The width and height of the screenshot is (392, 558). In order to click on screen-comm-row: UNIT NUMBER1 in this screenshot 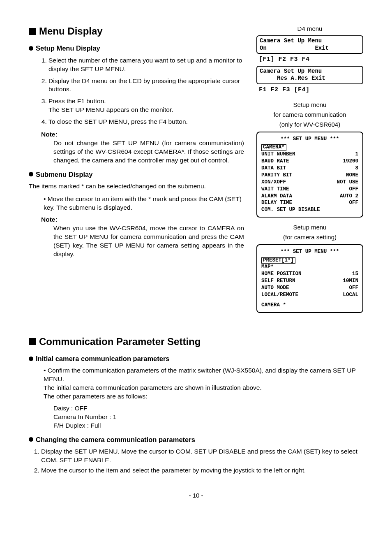, I will do `click(310, 155)`.